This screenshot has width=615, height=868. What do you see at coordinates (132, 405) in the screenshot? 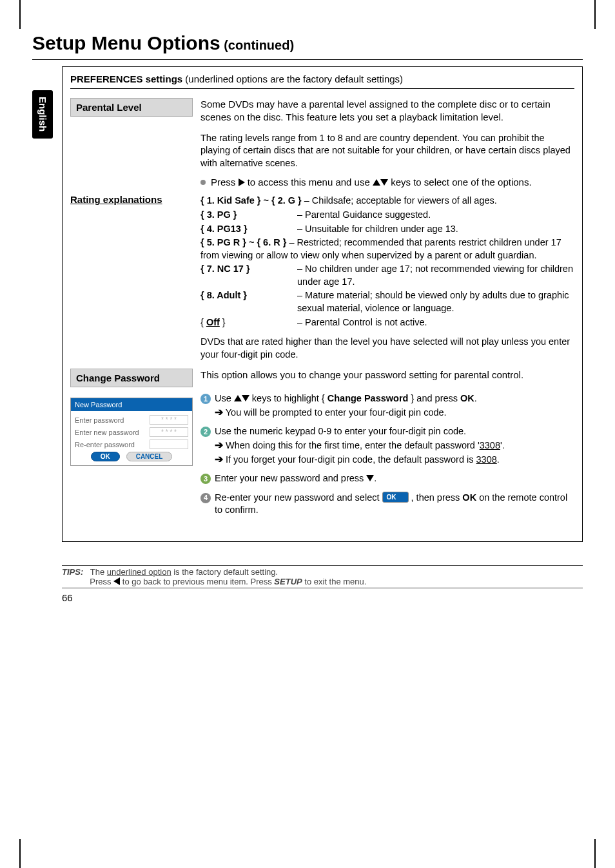
I see `dialog-title: New Password` at bounding box center [132, 405].